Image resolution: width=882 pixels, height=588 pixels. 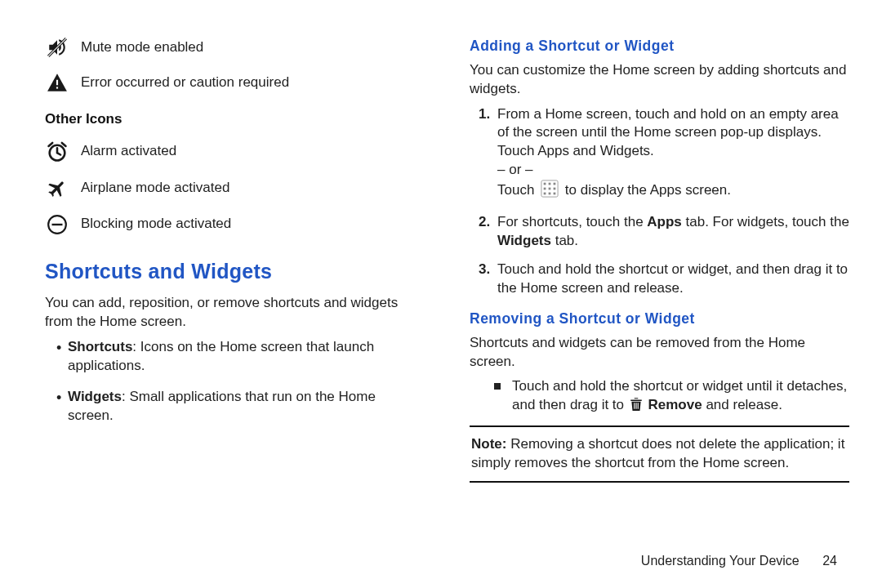 What do you see at coordinates (766, 222) in the screenshot?
I see `step-2-mid: tab. For widgets, touch the` at bounding box center [766, 222].